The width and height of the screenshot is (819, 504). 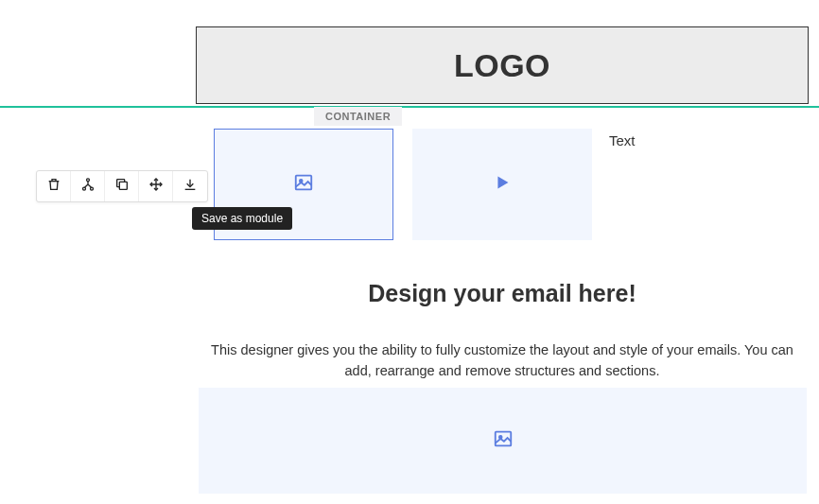 What do you see at coordinates (357, 116) in the screenshot?
I see `selection-tag: CONTAINER` at bounding box center [357, 116].